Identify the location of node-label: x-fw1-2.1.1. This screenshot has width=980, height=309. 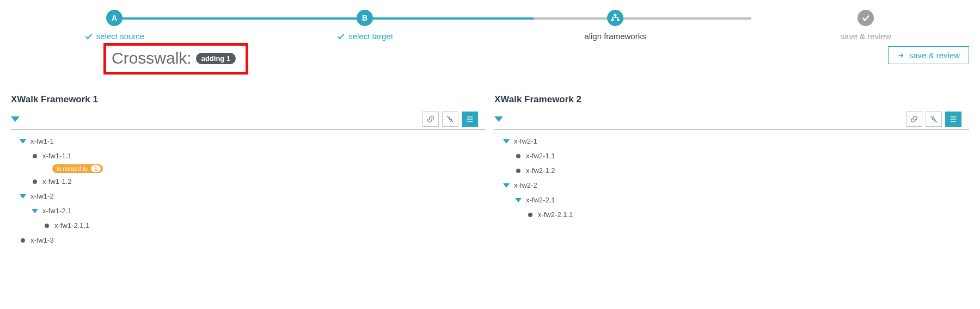
(72, 225).